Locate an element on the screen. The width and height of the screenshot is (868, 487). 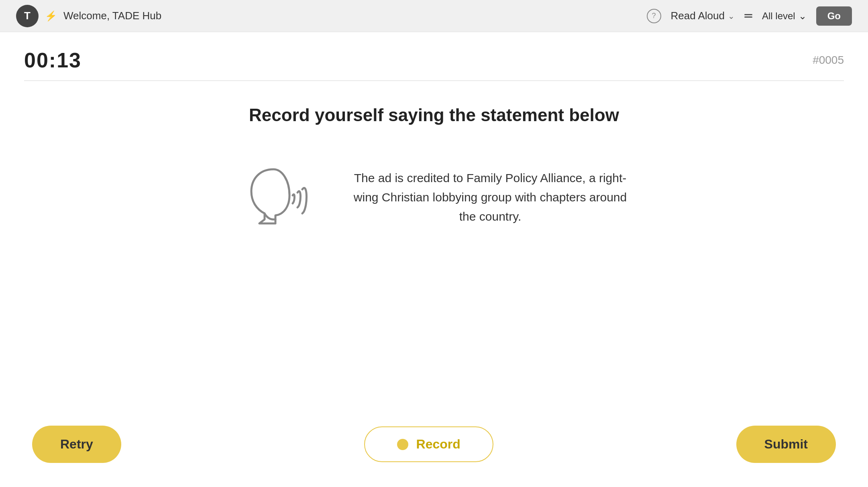
sort-icon is located at coordinates (748, 16).